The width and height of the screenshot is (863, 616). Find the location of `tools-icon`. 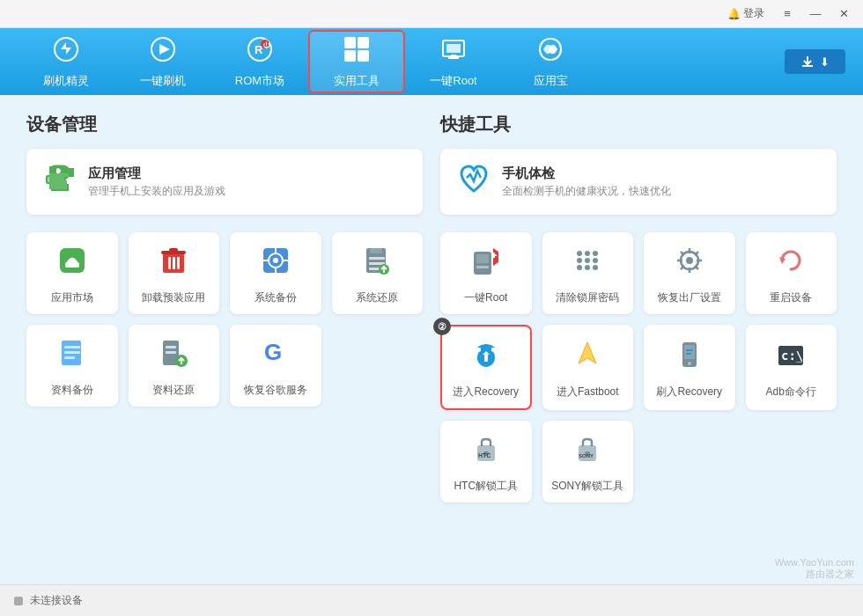

tools-icon is located at coordinates (357, 53).